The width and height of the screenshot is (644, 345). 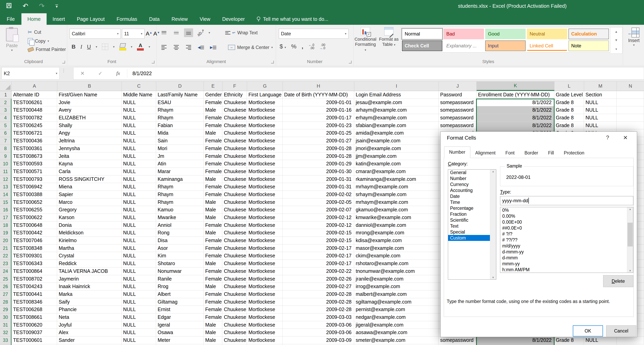 What do you see at coordinates (318, 302) in the screenshot?
I see `cell-H28: 2009-02-28` at bounding box center [318, 302].